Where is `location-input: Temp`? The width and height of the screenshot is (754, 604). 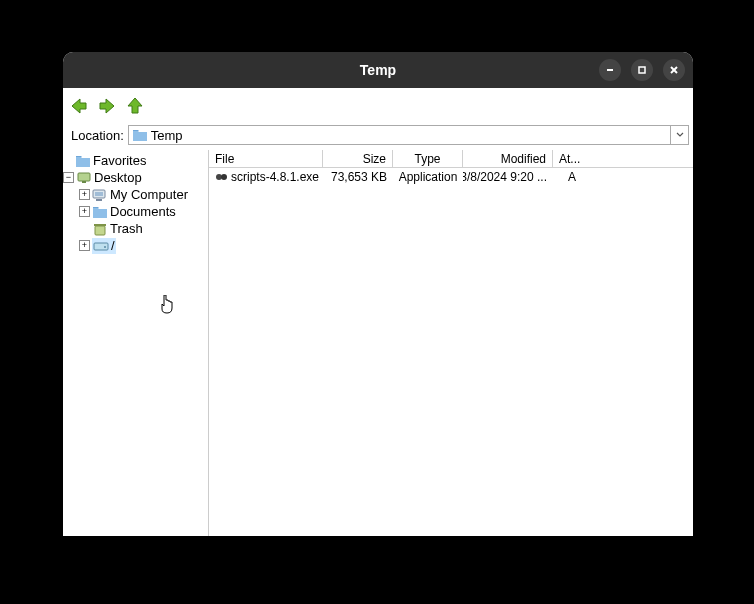 location-input: Temp is located at coordinates (400, 135).